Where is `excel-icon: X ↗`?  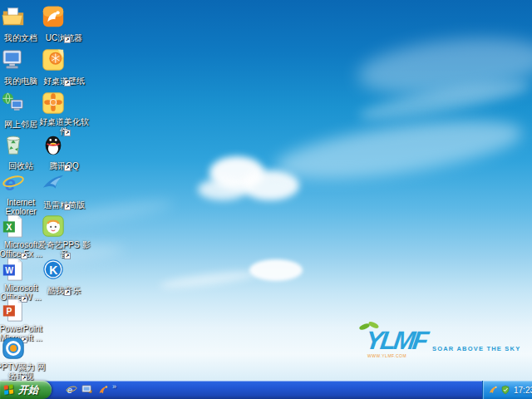 excel-icon: X ↗ is located at coordinates (21, 226).